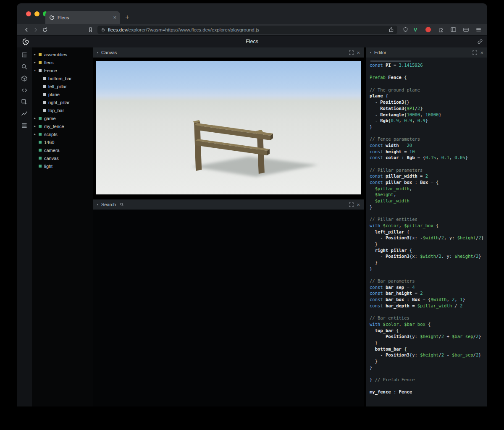 The image size is (504, 430). I want to click on tool-sidebar, so click(24, 227).